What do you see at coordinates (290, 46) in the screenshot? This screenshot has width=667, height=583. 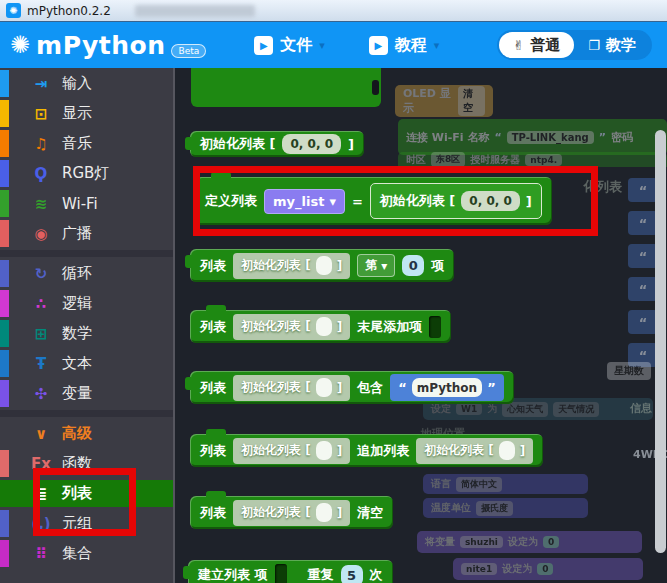 I see `file-menu: ▶ 文件 ▾` at bounding box center [290, 46].